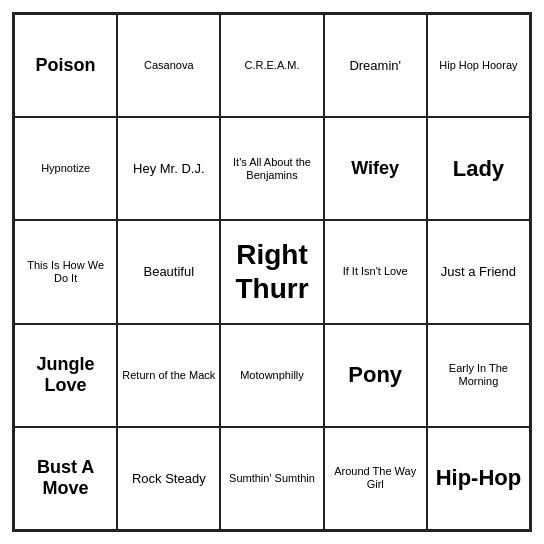  What do you see at coordinates (272, 66) in the screenshot?
I see `bingo-cell-2: C.R.E.A.M.` at bounding box center [272, 66].